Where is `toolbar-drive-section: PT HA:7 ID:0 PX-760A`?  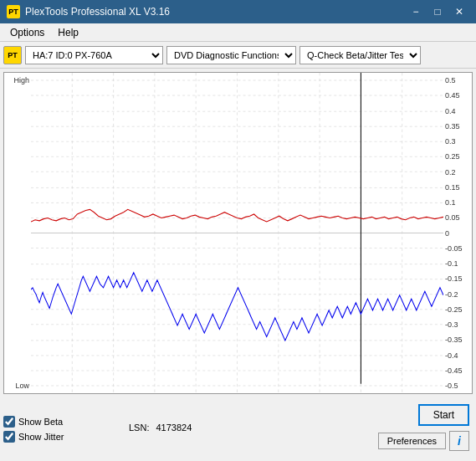
toolbar-drive-section: PT HA:7 ID:0 PX-760A is located at coordinates (84, 55).